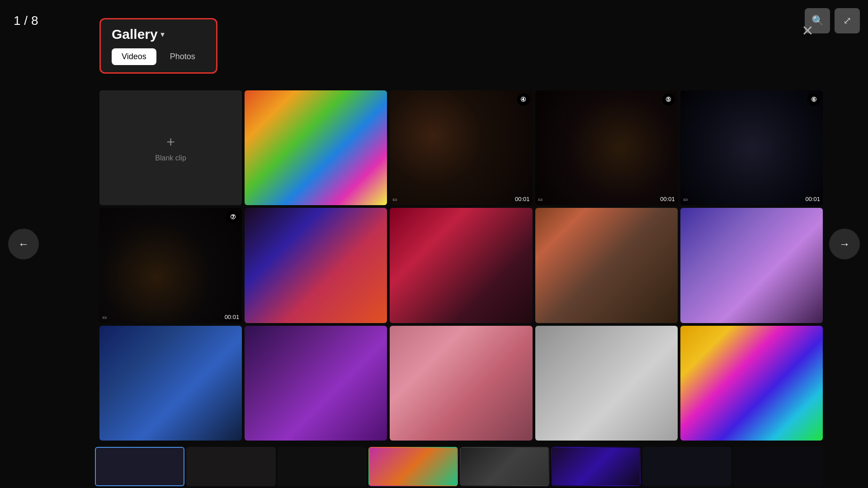 This screenshot has width=868, height=488. I want to click on gallery-header: Gallery ▾ Videos Photos, so click(158, 46).